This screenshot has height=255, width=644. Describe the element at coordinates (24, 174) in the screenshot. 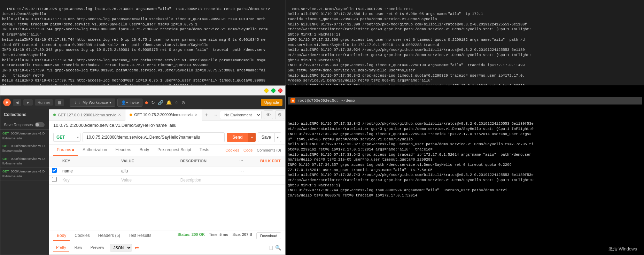

I see `history-item-4: GET 0000/demo.service.v1.Dllo?name=ailu` at that location.